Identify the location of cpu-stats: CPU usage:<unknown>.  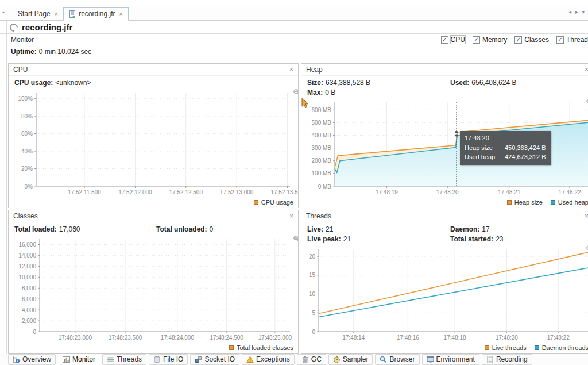
(153, 82).